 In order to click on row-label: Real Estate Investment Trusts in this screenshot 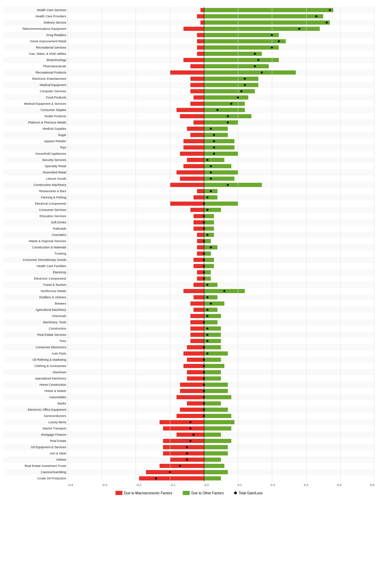, I will do `click(35, 466)`.